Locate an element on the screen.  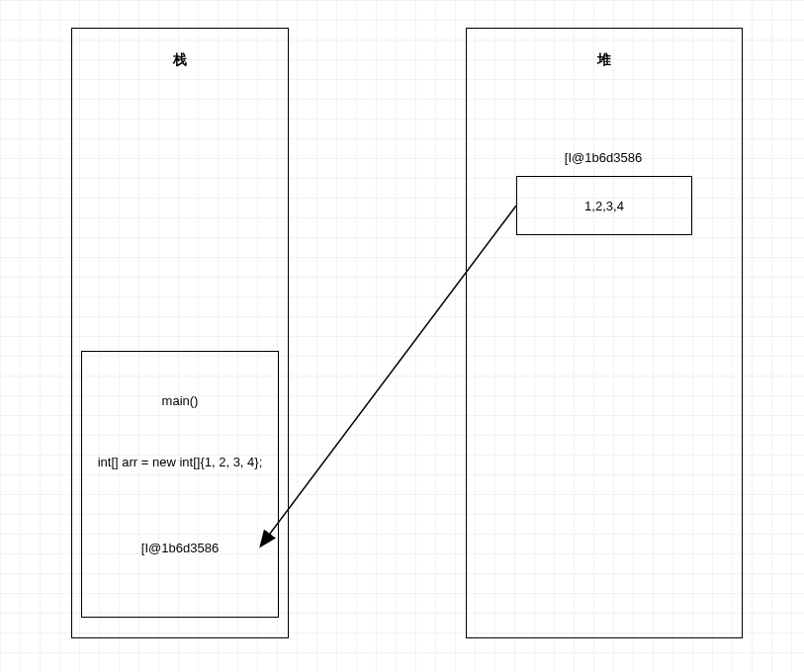
stack-frame-code: int[] arr = new int[]{1, 2, 3, 4}; is located at coordinates (180, 462).